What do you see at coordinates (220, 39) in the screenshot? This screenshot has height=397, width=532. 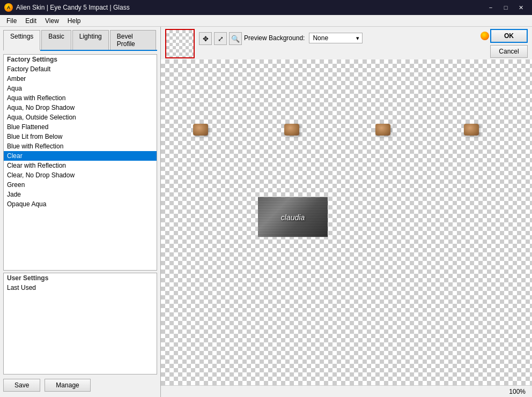 I see `move-tool-button: ⤢` at bounding box center [220, 39].